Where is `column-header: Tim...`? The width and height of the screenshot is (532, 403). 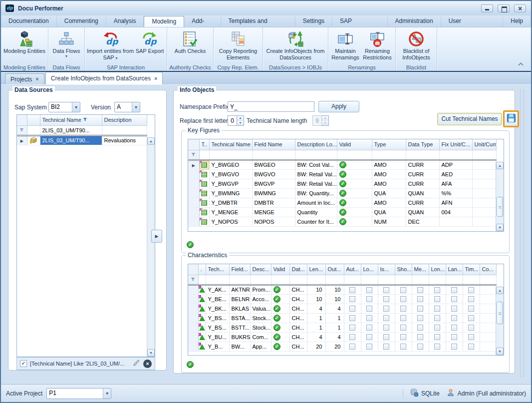 column-header: Tim... is located at coordinates (471, 270).